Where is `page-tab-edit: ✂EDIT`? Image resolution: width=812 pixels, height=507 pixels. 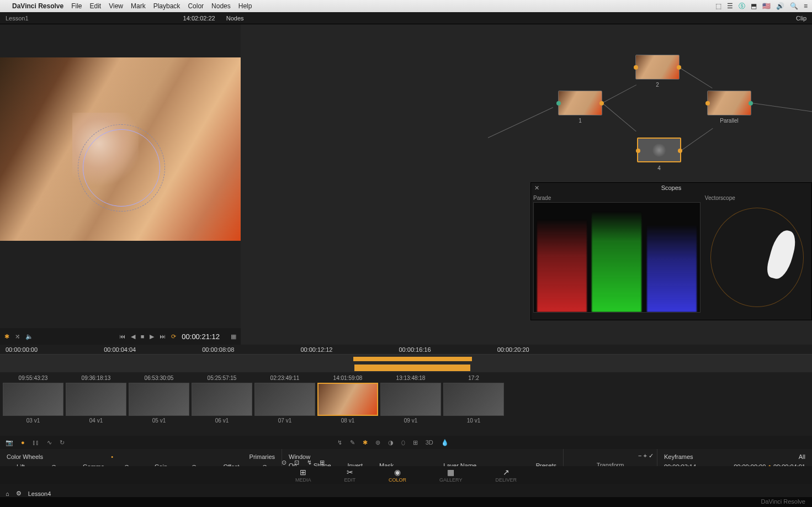 page-tab-edit: ✂EDIT is located at coordinates (350, 475).